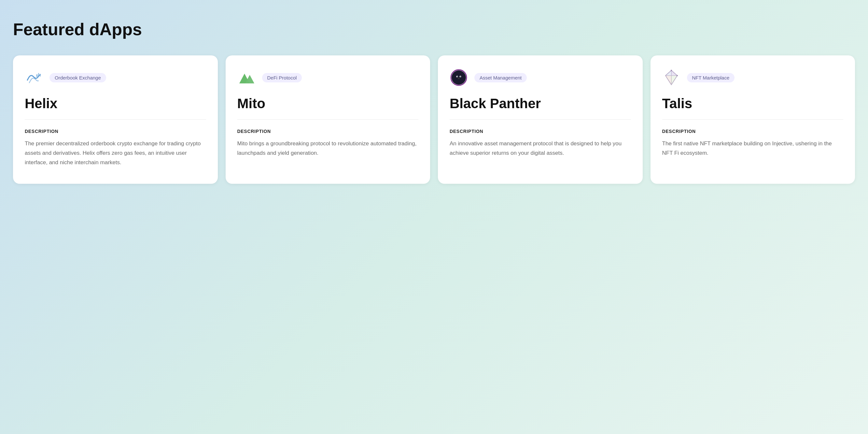  Describe the element at coordinates (753, 78) in the screenshot. I see `card-talis-header: NFT Marketplace` at that location.